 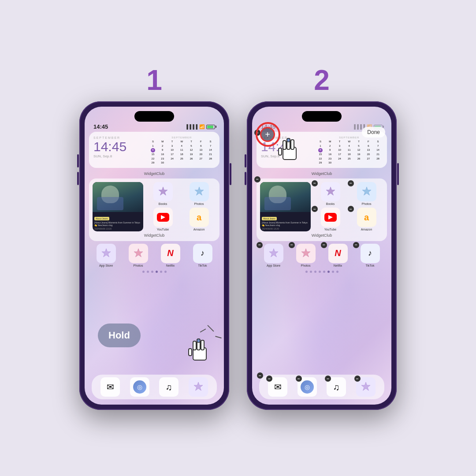 I want to click on hold-overlay-1: Hold, so click(x=119, y=335).